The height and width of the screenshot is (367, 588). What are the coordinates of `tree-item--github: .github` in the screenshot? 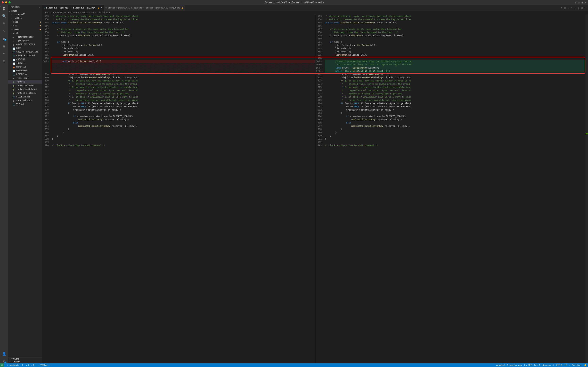 It's located at (25, 18).